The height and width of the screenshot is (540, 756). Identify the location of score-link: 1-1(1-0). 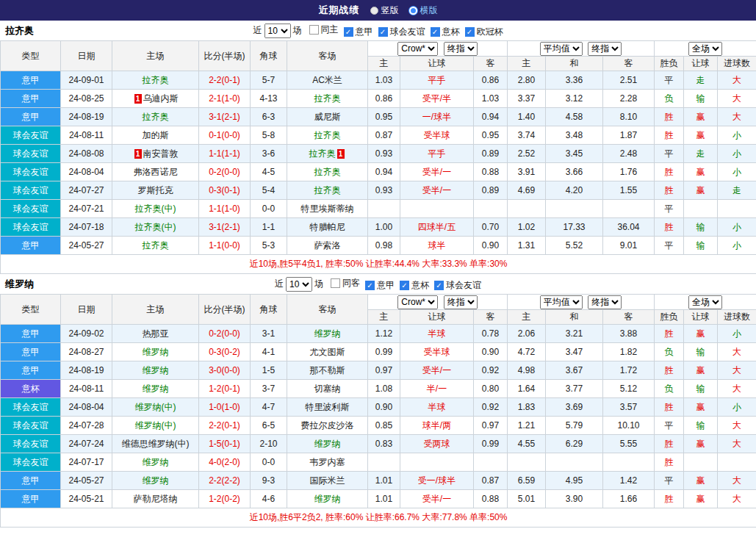
(225, 209).